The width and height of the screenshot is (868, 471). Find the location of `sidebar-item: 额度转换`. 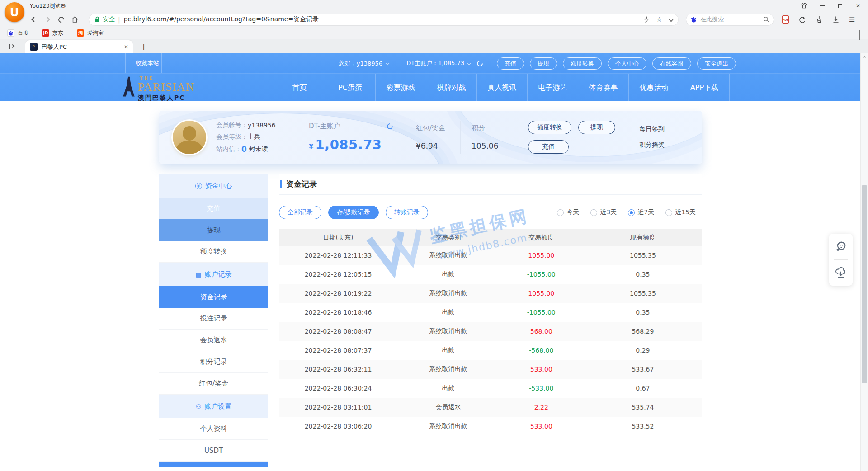

sidebar-item: 额度转换 is located at coordinates (213, 252).